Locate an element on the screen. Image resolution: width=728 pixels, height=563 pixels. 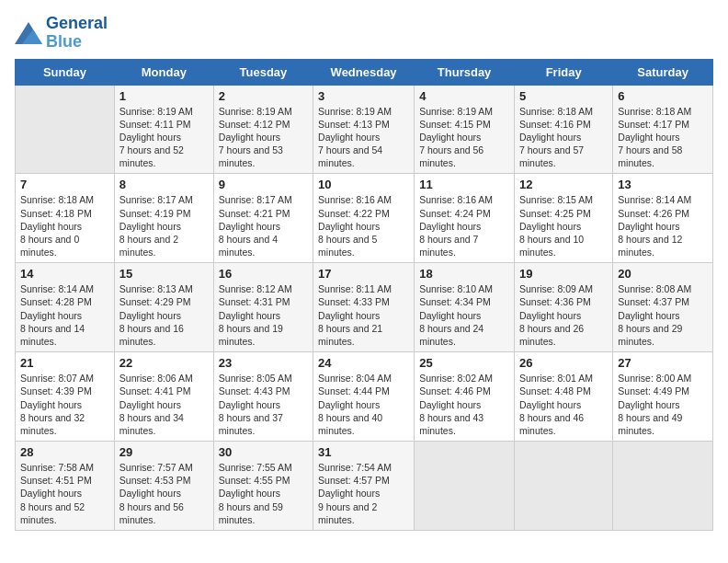
day-info: Sunrise: 8:17 AMSunset: 4:19 PMDaylight … is located at coordinates (164, 226).